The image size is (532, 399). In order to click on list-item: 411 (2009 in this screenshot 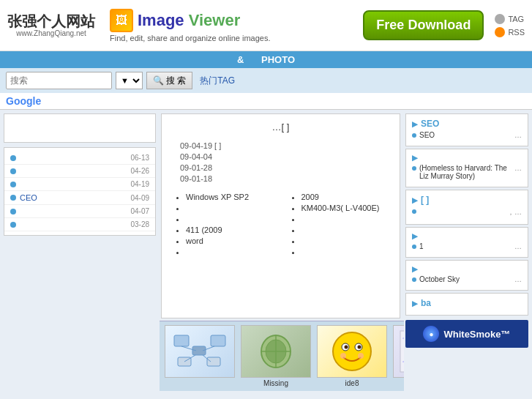, I will do `click(230, 230)`.